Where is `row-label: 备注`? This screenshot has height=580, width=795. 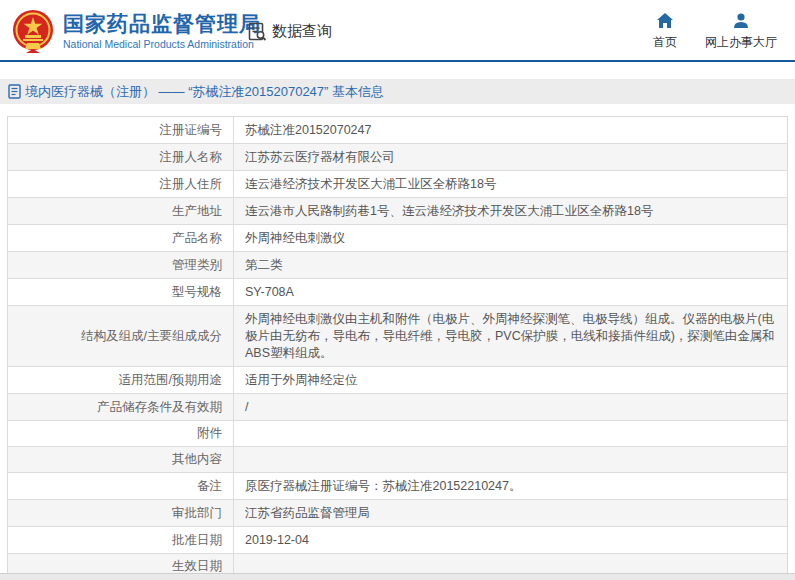
row-label: 备注 is located at coordinates (121, 486).